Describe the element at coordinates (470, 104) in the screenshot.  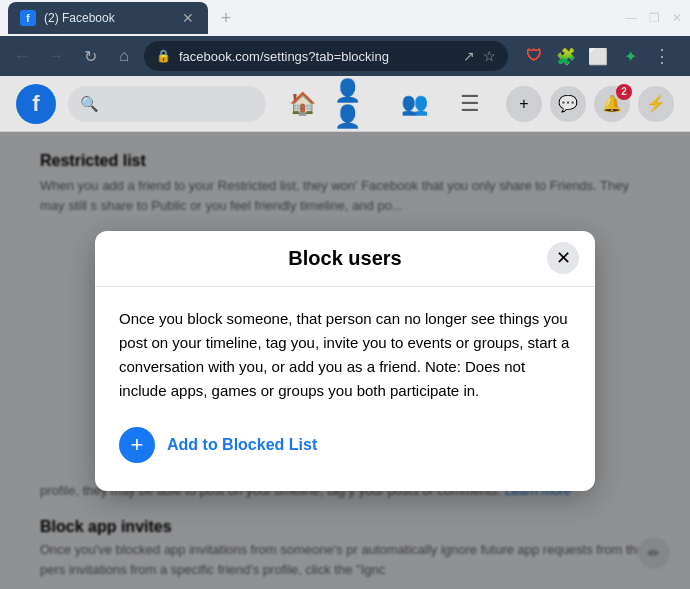
I see `fb-nav-menu: ☰` at that location.